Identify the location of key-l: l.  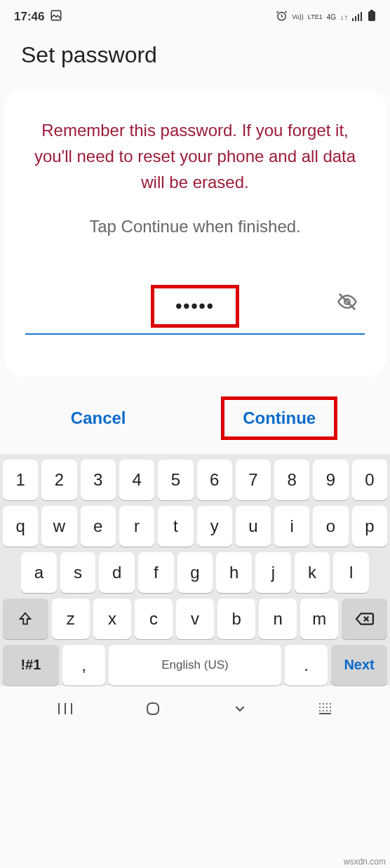
(351, 573).